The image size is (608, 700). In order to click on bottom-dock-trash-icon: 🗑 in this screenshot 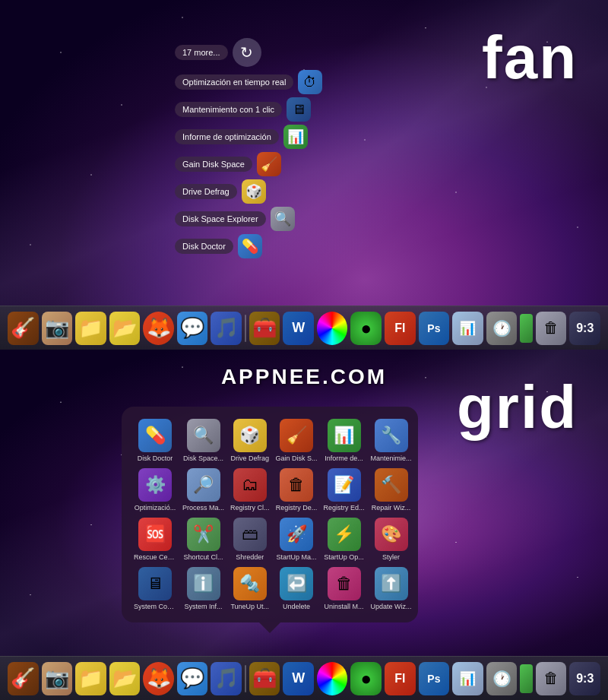, I will do `click(552, 679)`.